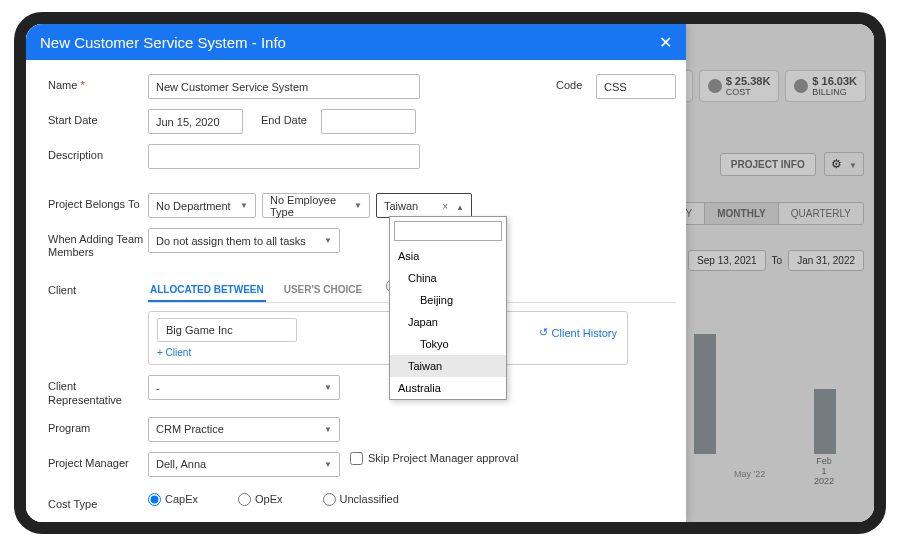 Image resolution: width=900 pixels, height=546 pixels. I want to click on client-box: Big Game Inc + Client ↺Client History, so click(388, 338).